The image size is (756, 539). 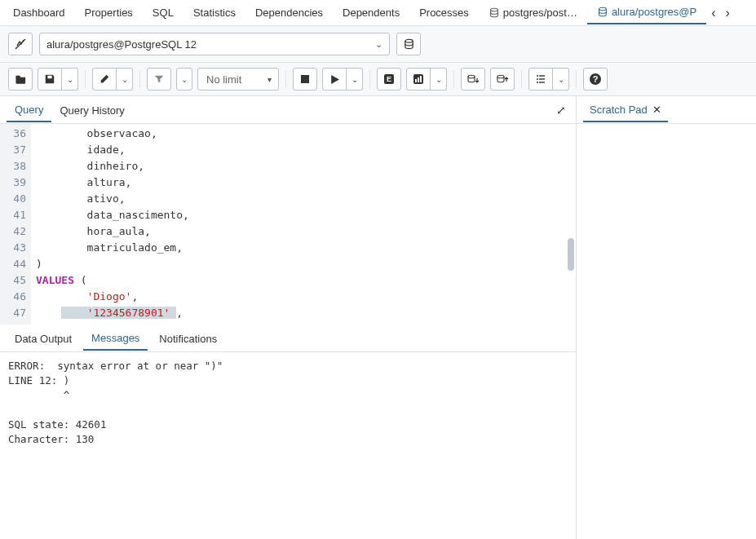 I want to click on filter-icon, so click(x=159, y=79).